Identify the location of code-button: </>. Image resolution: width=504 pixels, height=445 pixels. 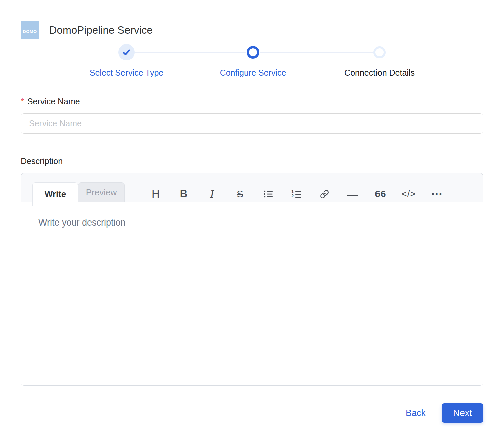
(409, 194).